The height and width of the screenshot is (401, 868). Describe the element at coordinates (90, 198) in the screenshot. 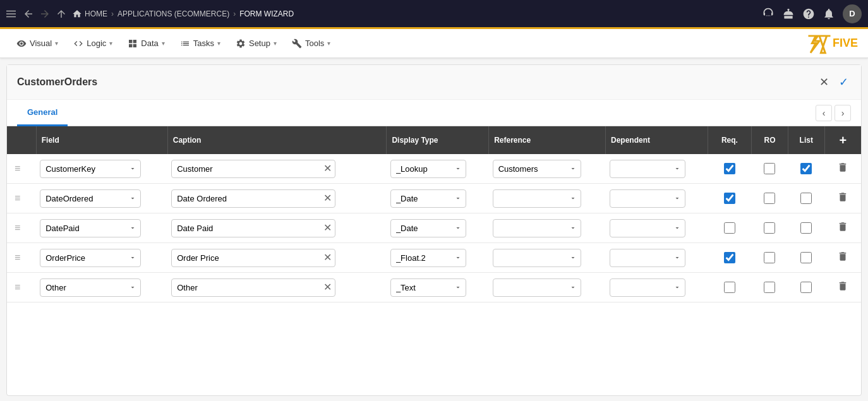

I see `field-select: DateOrdered` at that location.